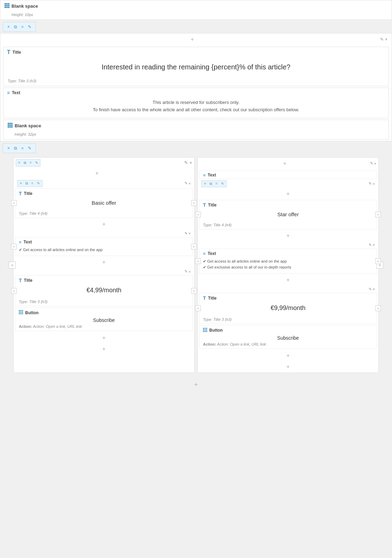 The image size is (392, 558). I want to click on right-col-edit-btn: ✎, so click(372, 163).